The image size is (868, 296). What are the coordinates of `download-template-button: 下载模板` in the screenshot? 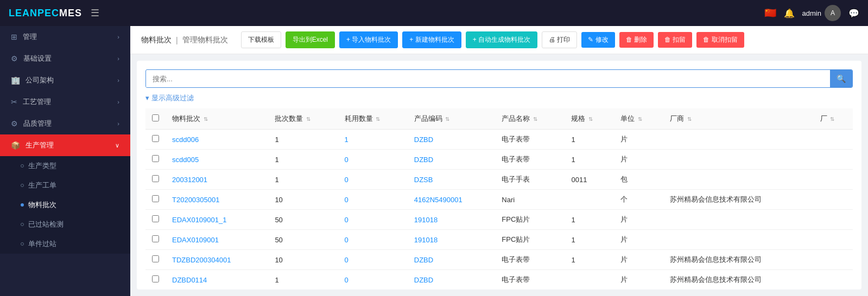 It's located at (261, 40).